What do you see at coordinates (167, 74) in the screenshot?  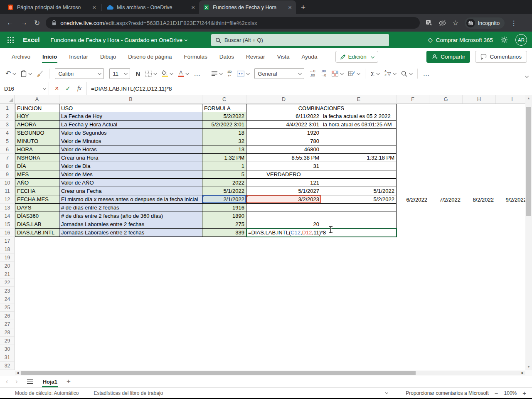 I see `fill-color-button` at bounding box center [167, 74].